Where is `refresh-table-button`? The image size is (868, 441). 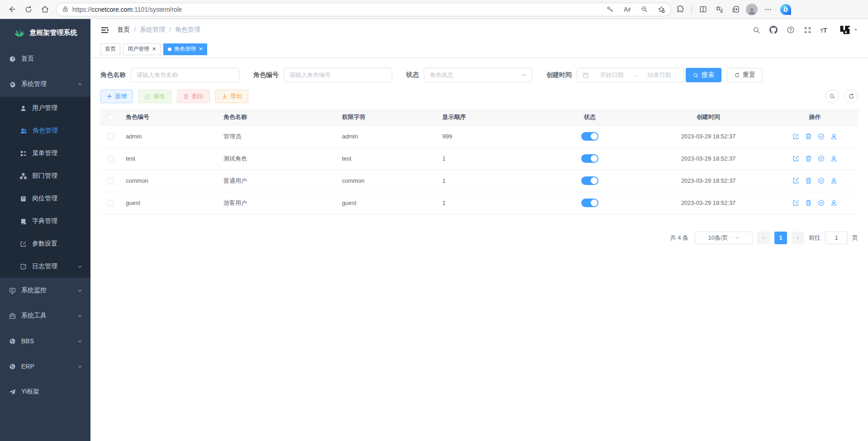
refresh-table-button is located at coordinates (851, 96).